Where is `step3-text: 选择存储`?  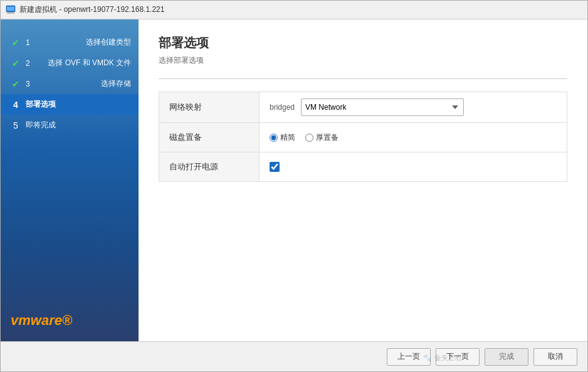 step3-text: 选择存储 is located at coordinates (116, 84).